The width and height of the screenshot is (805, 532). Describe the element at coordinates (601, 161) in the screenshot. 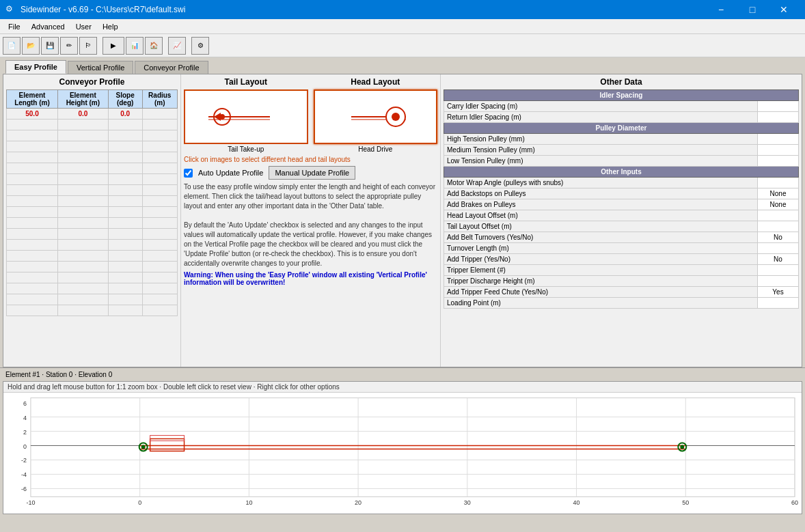

I see `low-tension-label: Low Tension Pulley (mm)` at that location.